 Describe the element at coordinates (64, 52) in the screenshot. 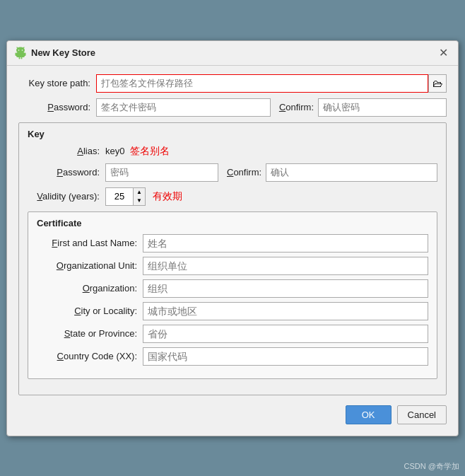

I see `dialog-title: New Key Store` at that location.